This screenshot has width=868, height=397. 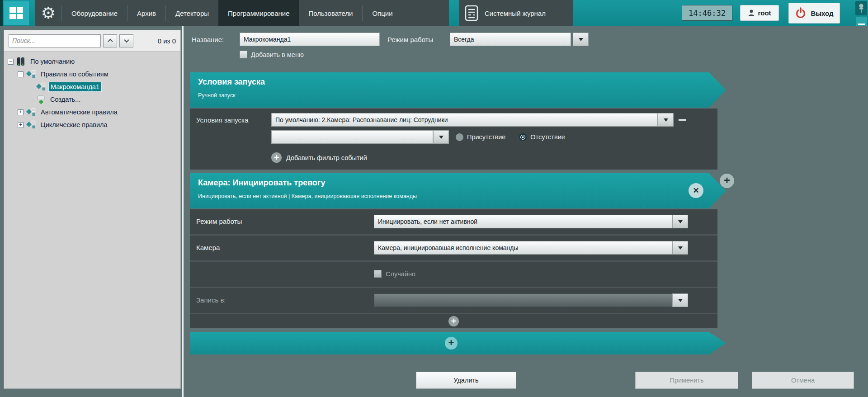 I want to click on tab-programming: Программирование, so click(x=259, y=13).